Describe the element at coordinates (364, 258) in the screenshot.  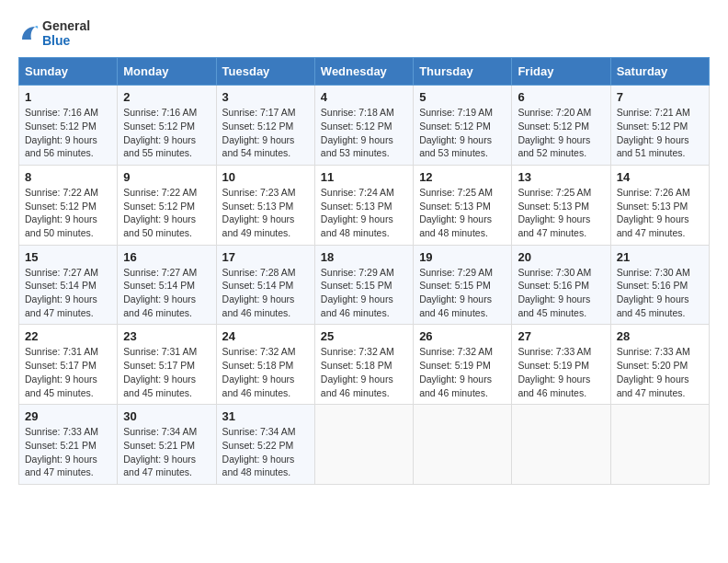
I see `day-number: 18` at that location.